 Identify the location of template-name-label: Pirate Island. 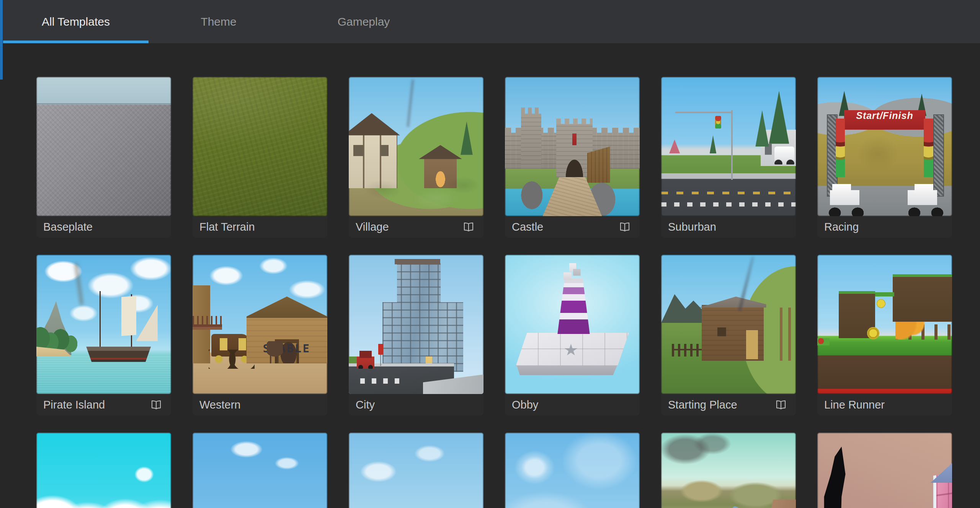
(74, 405).